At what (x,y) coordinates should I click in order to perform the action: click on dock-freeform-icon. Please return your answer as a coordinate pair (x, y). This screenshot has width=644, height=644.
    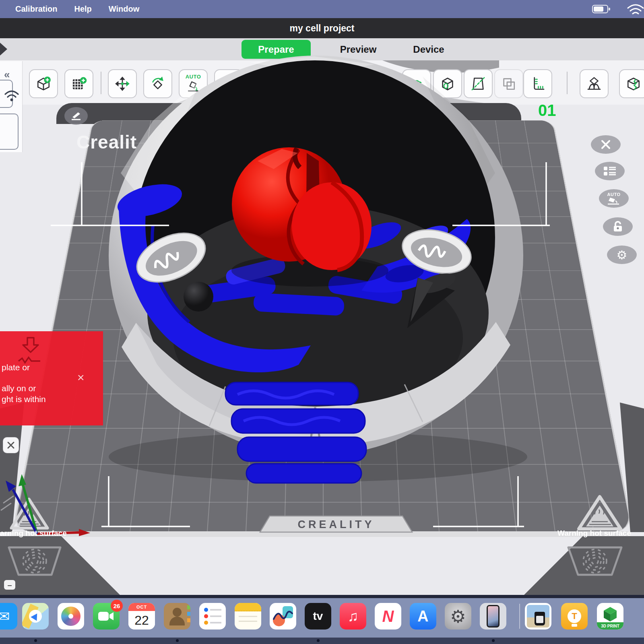
    Looking at the image, I should click on (283, 616).